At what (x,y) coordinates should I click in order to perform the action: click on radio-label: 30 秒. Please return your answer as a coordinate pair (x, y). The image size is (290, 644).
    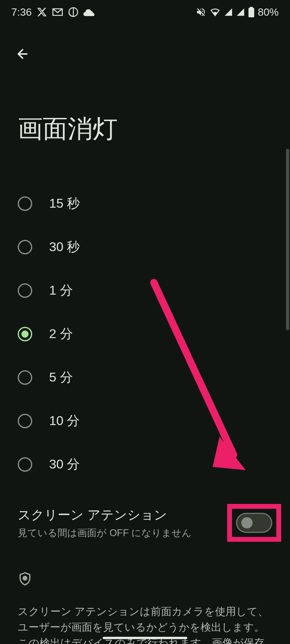
    Looking at the image, I should click on (64, 247).